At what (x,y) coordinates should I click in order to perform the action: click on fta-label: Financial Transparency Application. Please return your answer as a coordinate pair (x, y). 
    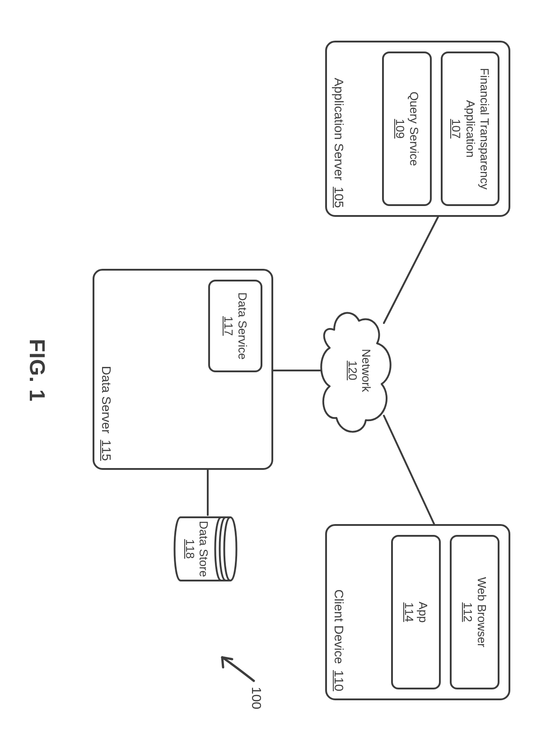
    Looking at the image, I should click on (477, 129).